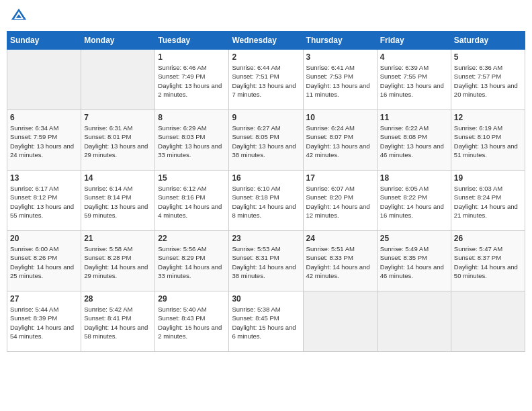 The image size is (532, 411). Describe the element at coordinates (414, 201) in the screenshot. I see `day-info: Sunrise: 6:05 AM Sunset: 8:22 PM Dayligh…` at that location.